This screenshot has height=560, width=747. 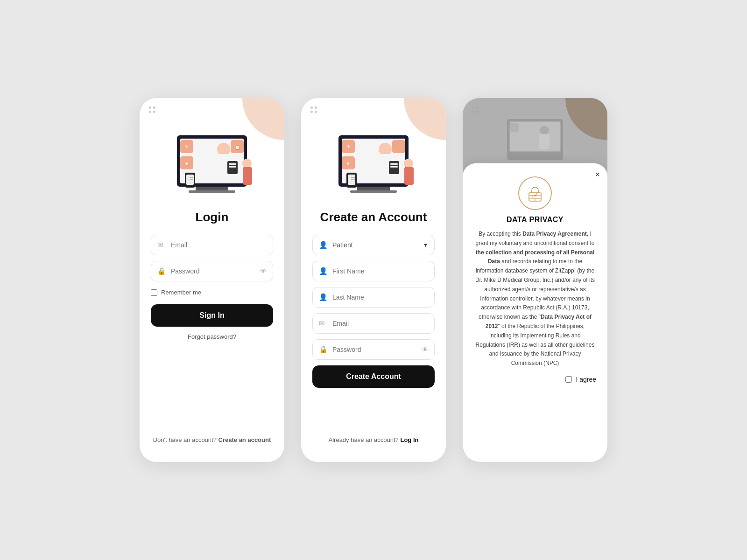 I want to click on background-illustration, so click(x=535, y=140).